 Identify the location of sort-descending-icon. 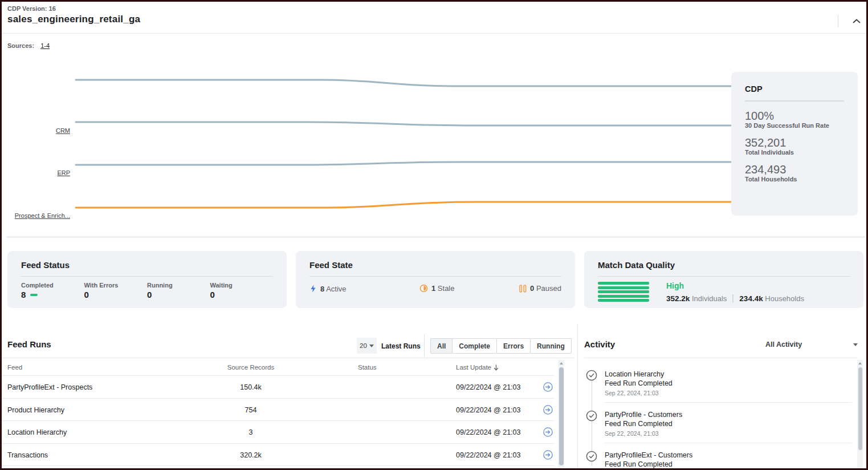
(496, 367).